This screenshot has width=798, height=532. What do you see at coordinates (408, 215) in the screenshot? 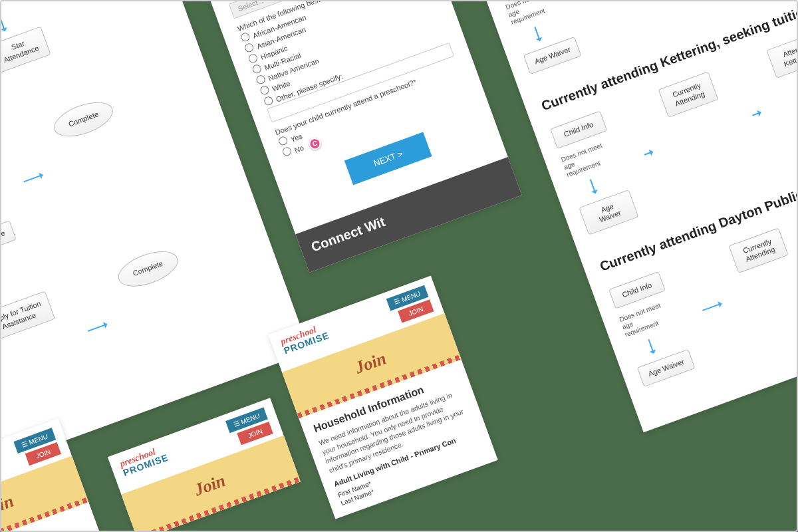
I see `connect-with-us-block: Connect Wit` at bounding box center [408, 215].